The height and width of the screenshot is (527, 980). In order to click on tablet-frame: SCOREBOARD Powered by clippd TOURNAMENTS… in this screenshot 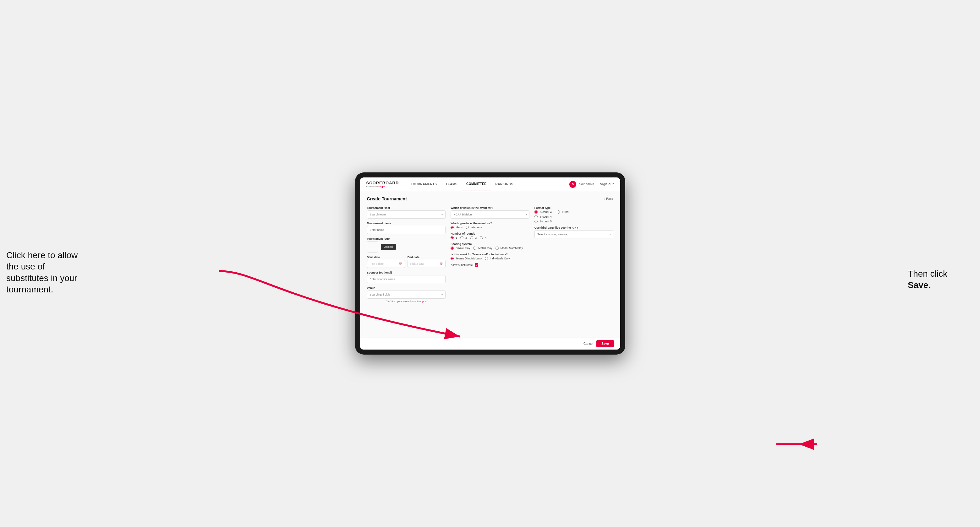, I will do `click(490, 264)`.